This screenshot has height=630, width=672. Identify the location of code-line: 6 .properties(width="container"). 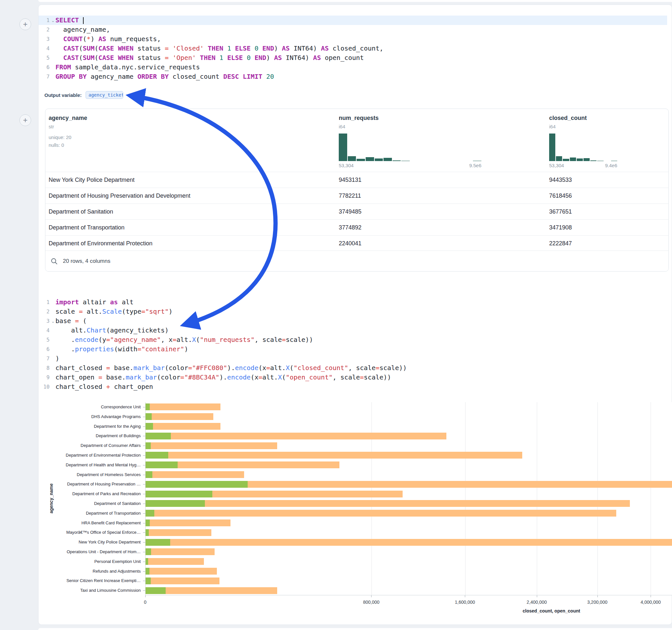
(353, 349).